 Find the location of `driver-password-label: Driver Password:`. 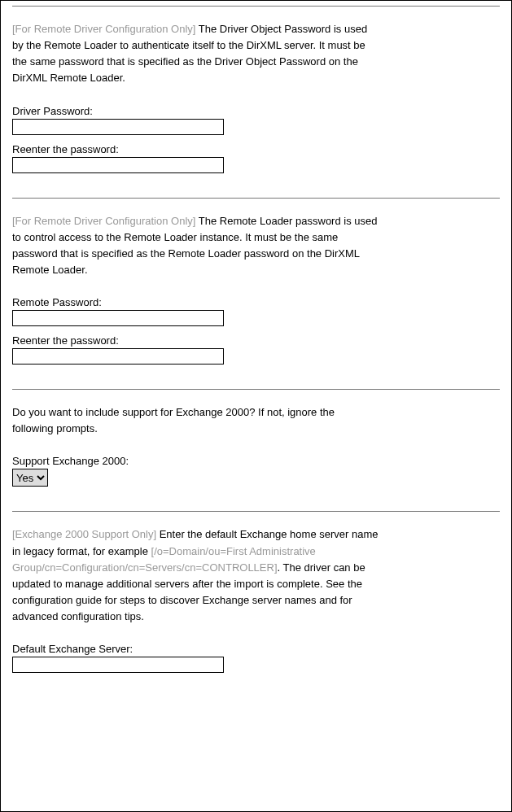

driver-password-label: Driver Password: is located at coordinates (256, 111).